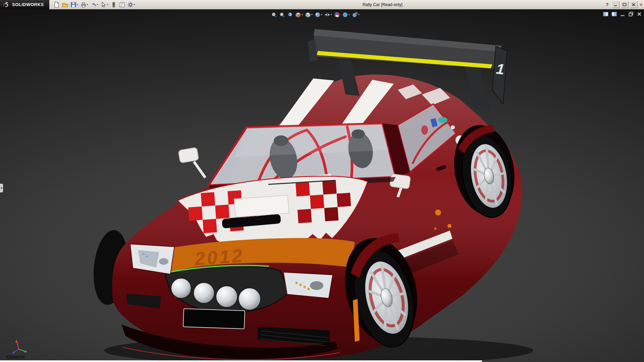 The width and height of the screenshot is (644, 362). I want to click on minimize-document-icon, so click(623, 14).